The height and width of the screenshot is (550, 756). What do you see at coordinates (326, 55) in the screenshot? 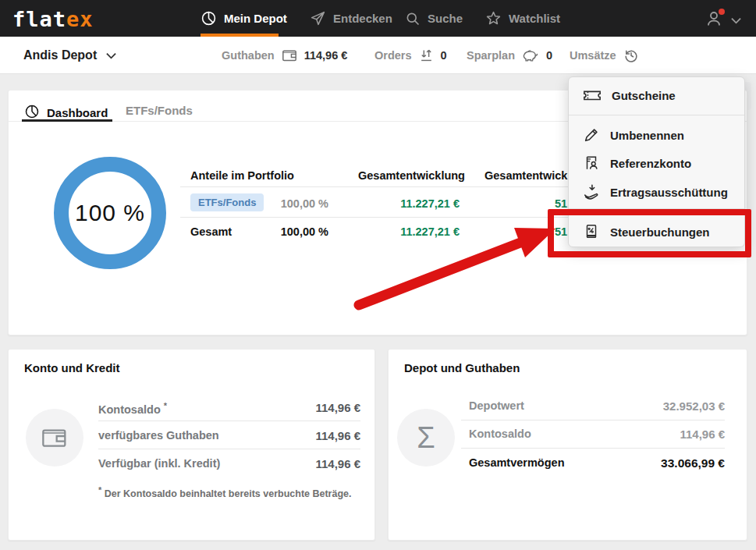
I see `stat-value: 114,96 €` at bounding box center [326, 55].